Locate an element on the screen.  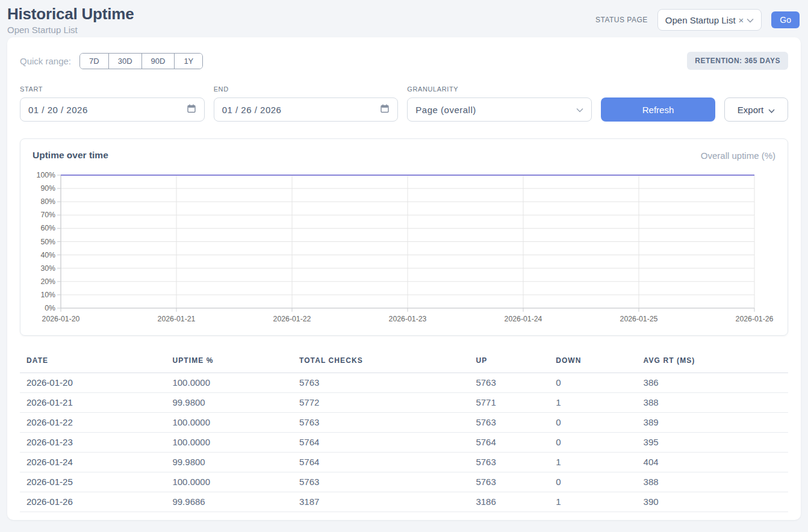
status-page-value: Open Startup List is located at coordinates (701, 20).